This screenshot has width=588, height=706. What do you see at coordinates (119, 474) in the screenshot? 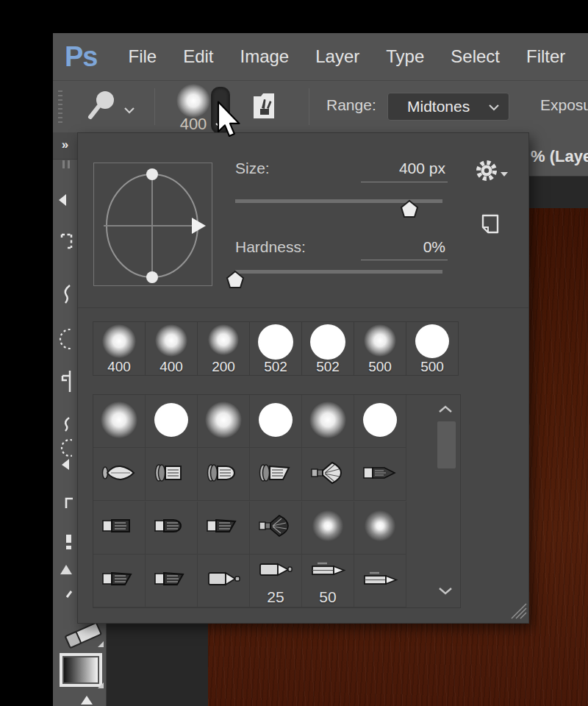
I see `round-point-brush-icon` at bounding box center [119, 474].